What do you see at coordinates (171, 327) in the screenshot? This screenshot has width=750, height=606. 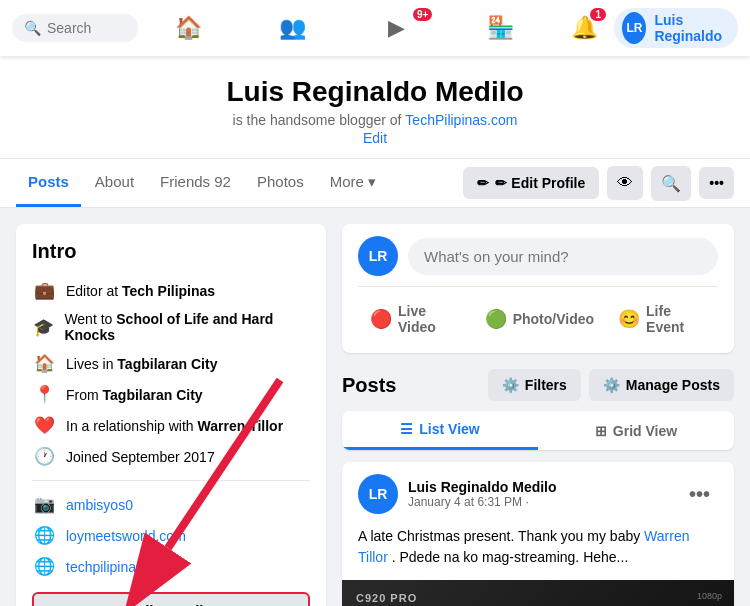 I see `intro-item-education: 🎓 Went to School of Life and Hard Knocks` at bounding box center [171, 327].